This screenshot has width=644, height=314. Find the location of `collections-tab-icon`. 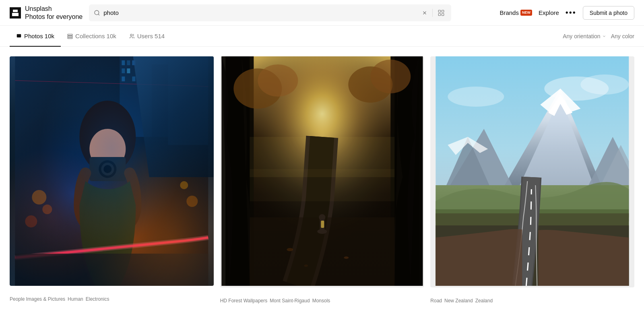

collections-tab-icon is located at coordinates (70, 36).